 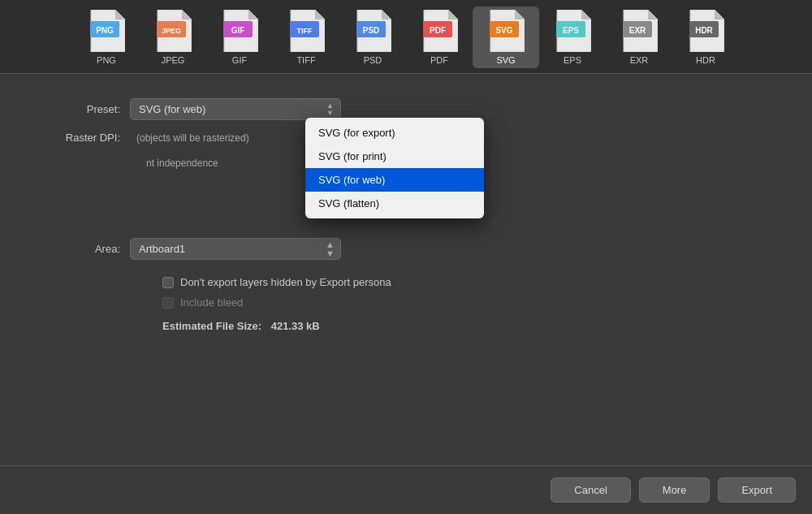 I want to click on raster-dpi-label: Raster DPI:, so click(x=81, y=138).